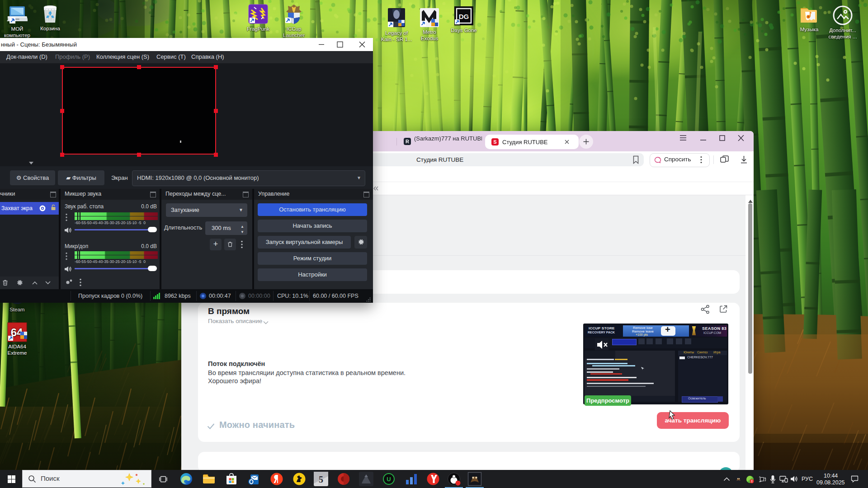  I want to click on svg-text: S, so click(495, 142).